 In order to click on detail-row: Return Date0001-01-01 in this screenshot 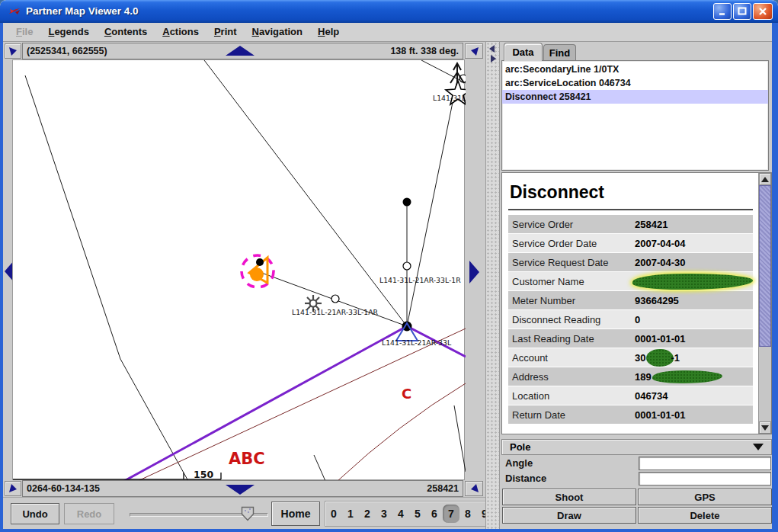, I will do `click(631, 415)`.